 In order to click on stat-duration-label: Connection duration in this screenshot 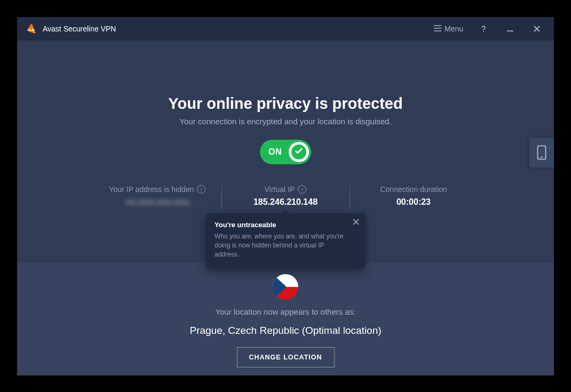, I will do `click(413, 189)`.